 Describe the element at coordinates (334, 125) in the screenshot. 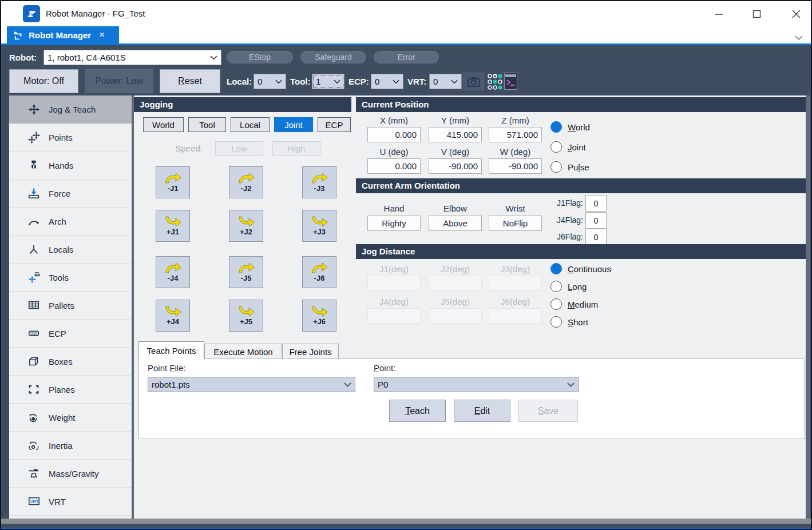

I see `mode-button-ecp: ECP` at that location.